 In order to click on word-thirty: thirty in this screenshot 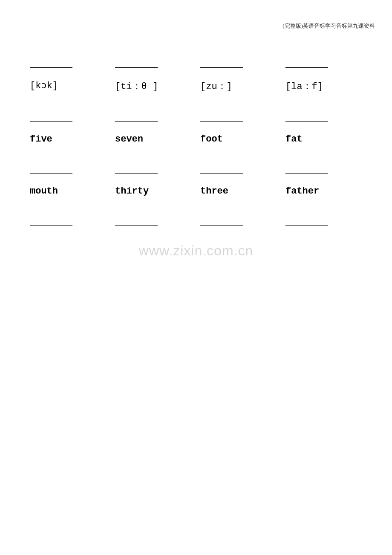, I will do `click(132, 194)`.